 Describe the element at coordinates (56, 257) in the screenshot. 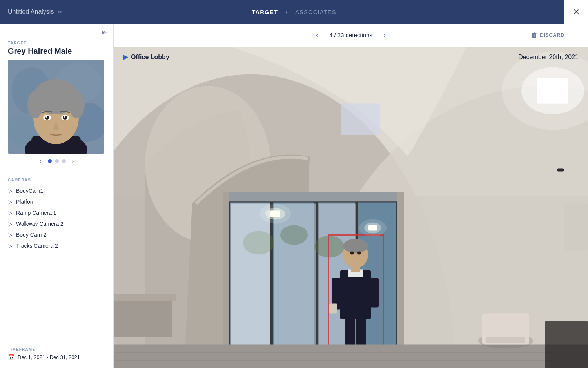

I see `cameras-section: CAMERAS ▷ BodyCam1 ▷ Platform ▷ Ramp Cam…` at that location.